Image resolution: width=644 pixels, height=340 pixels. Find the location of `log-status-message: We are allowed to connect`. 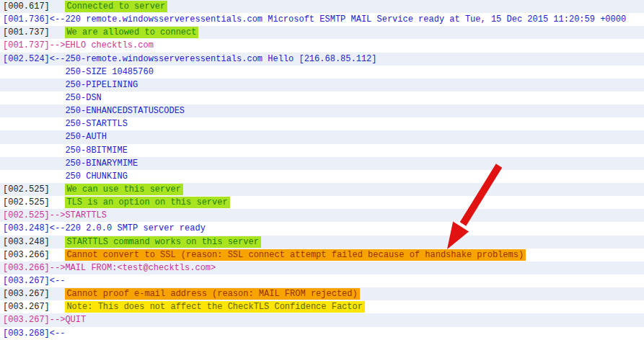

log-status-message: We are allowed to connect is located at coordinates (131, 32).